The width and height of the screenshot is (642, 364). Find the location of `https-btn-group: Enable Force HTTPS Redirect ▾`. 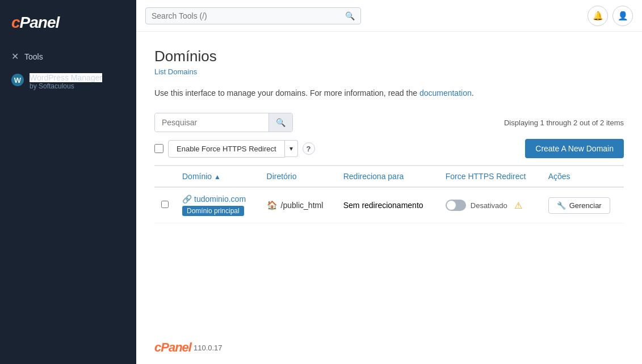

https-btn-group: Enable Force HTTPS Redirect ▾ is located at coordinates (233, 149).